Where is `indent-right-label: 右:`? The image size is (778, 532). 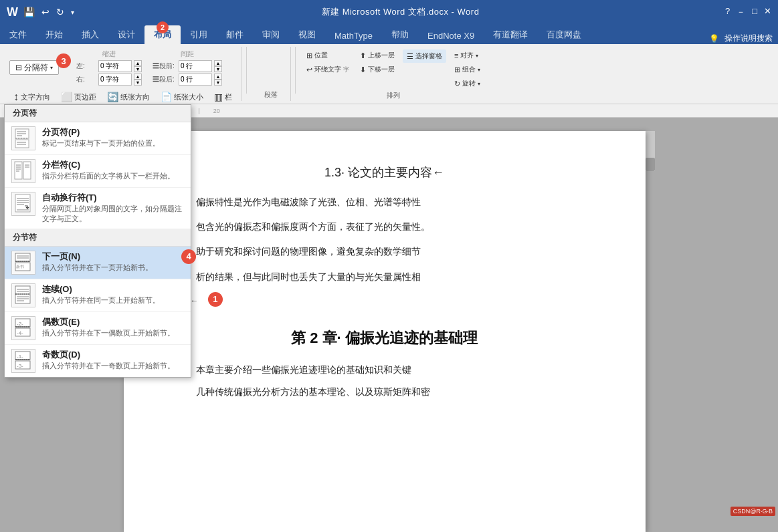 indent-right-label: 右: is located at coordinates (86, 80).